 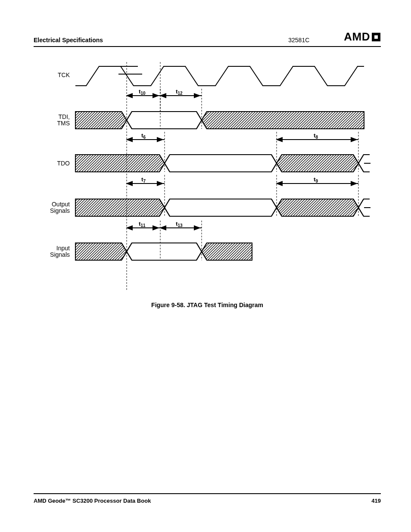 What do you see at coordinates (142, 224) in the screenshot?
I see `svg-text: t11` at bounding box center [142, 224].